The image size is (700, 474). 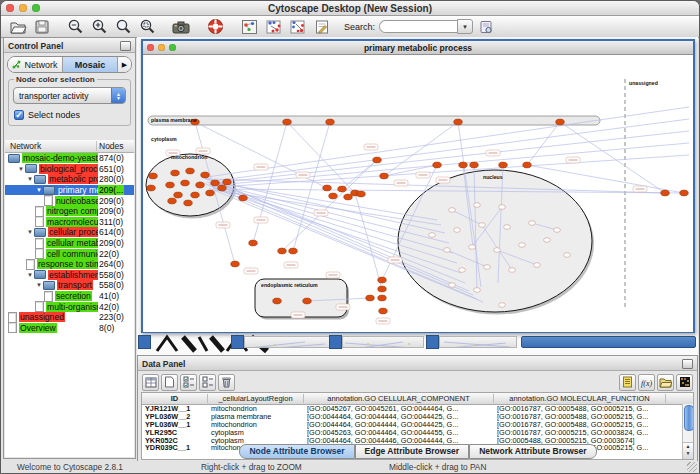 I want to click on tree-row: secretion41(0), so click(x=70, y=296).